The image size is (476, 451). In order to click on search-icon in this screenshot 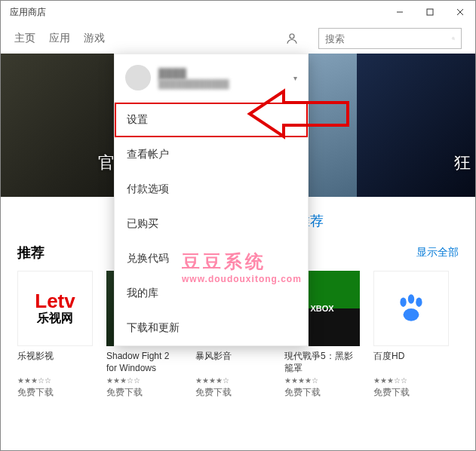, I will do `click(453, 38)`.